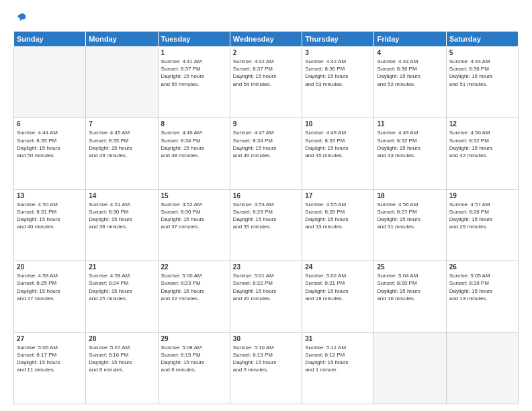 This screenshot has height=411, width=532. I want to click on calendar-cell: 27Sunrise: 5:06 AM Sunset: 8:17 PM Dayli…, so click(50, 368).